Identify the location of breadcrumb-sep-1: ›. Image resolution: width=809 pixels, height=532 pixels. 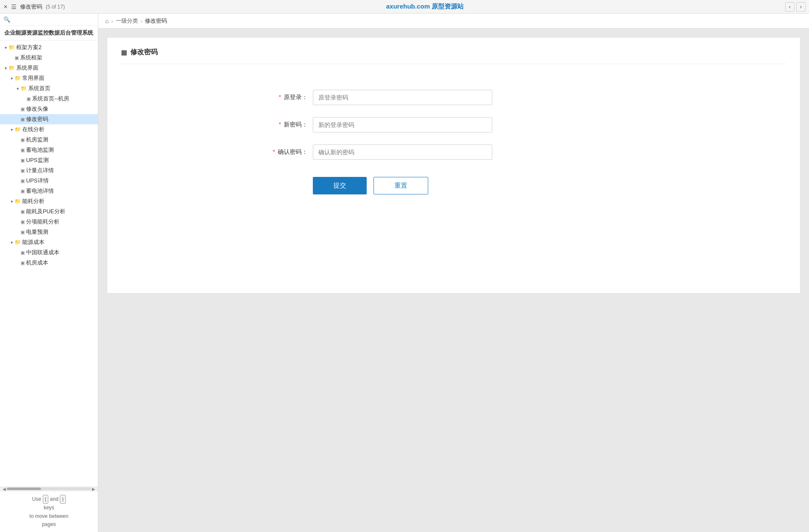
(112, 21).